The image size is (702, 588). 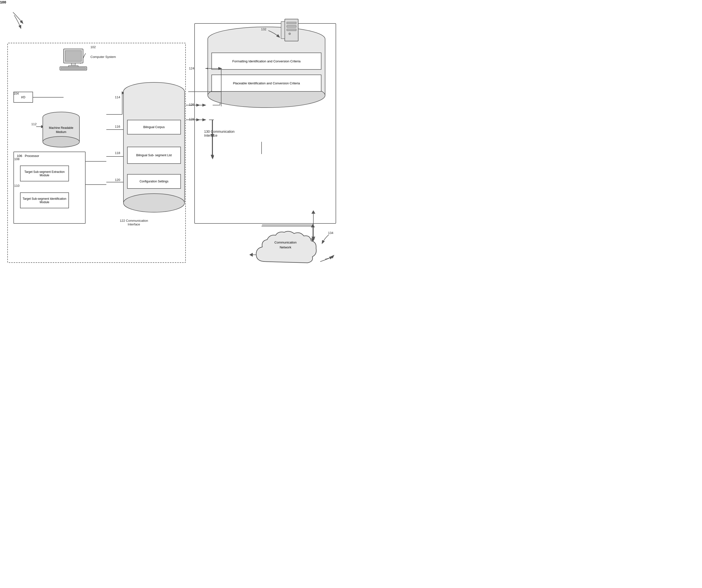 What do you see at coordinates (76, 62) in the screenshot?
I see `computer-system-icon` at bounding box center [76, 62].